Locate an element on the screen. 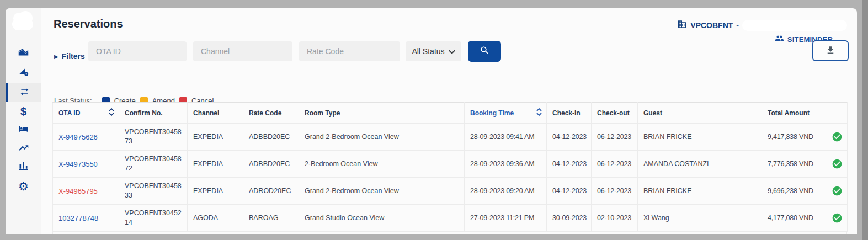  chevron-down-icon is located at coordinates (452, 51).